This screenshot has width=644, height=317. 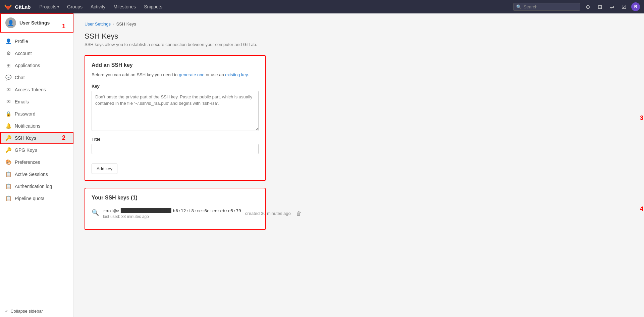 I want to click on title-field-group: Title, so click(x=175, y=148).